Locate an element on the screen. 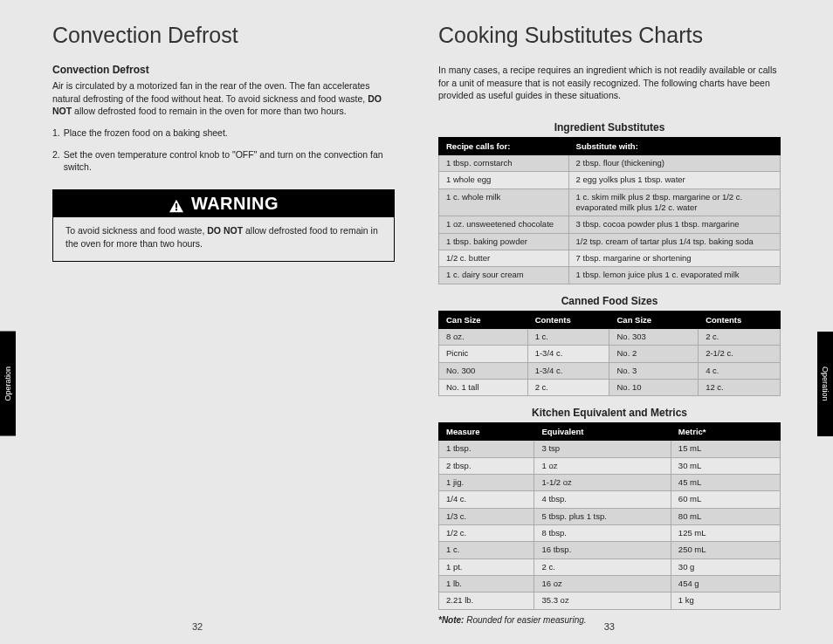  table-cell: No. 10 is located at coordinates (654, 387).